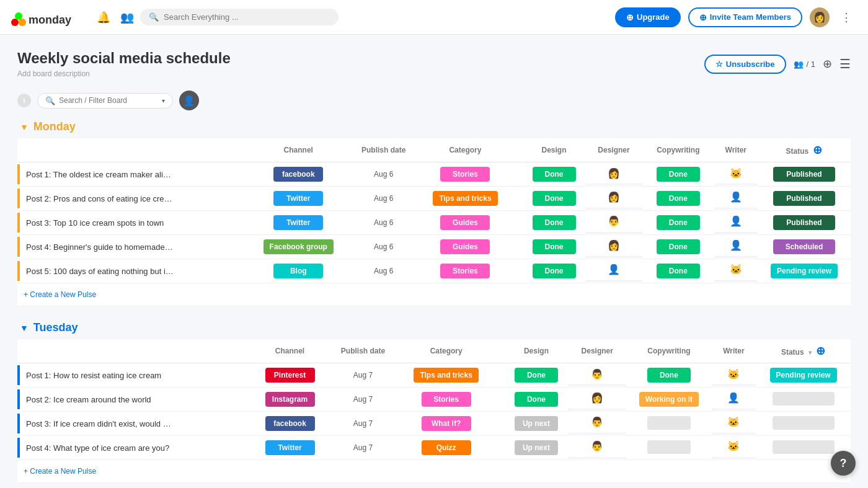  Describe the element at coordinates (446, 424) in the screenshot. I see `category-cell: What if?` at that location.